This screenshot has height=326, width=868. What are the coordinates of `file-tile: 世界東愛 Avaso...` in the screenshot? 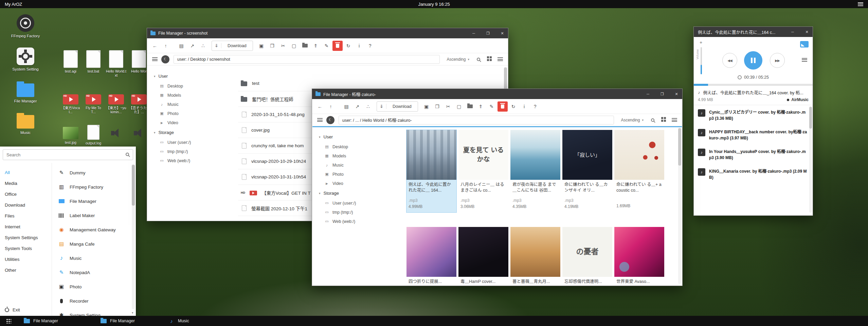 It's located at (639, 256).